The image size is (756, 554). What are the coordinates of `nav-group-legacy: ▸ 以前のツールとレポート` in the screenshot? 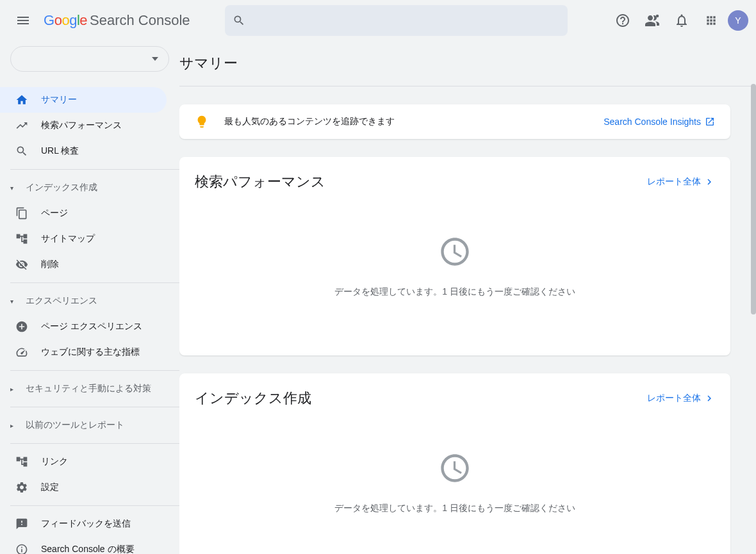 It's located at (90, 425).